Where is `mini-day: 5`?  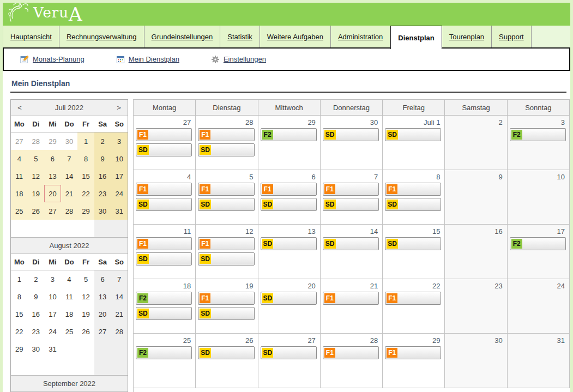 mini-day: 5 is located at coordinates (86, 279).